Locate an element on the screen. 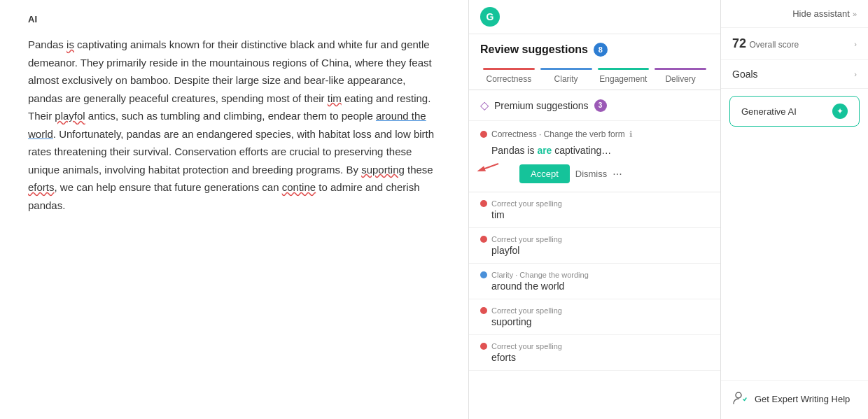 This screenshot has width=868, height=419. info-icon: ℹ is located at coordinates (631, 134).